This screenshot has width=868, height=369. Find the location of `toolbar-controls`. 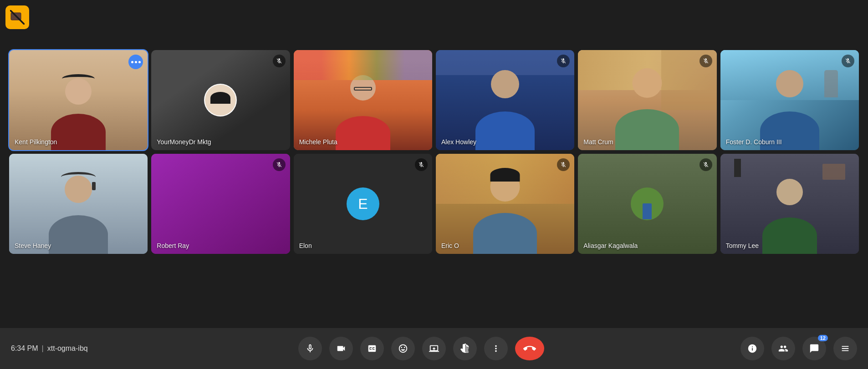

toolbar-controls is located at coordinates (421, 349).